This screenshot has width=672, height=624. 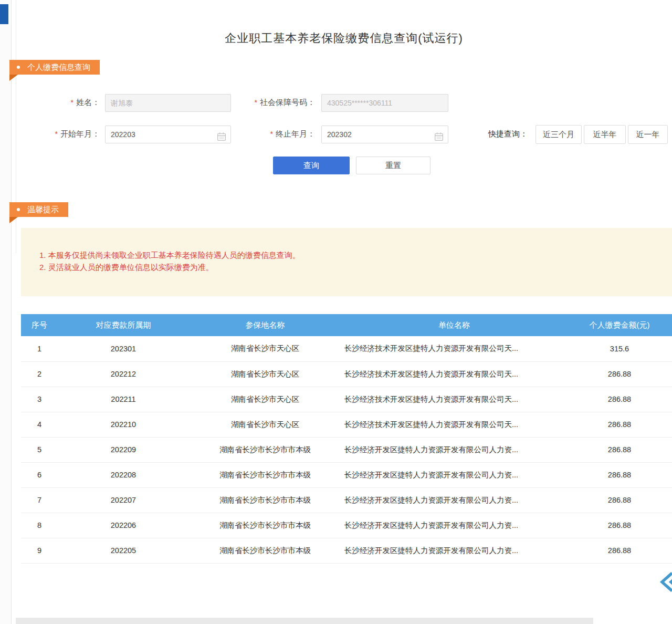 I want to click on section-badge-label: 温馨提示, so click(x=43, y=210).